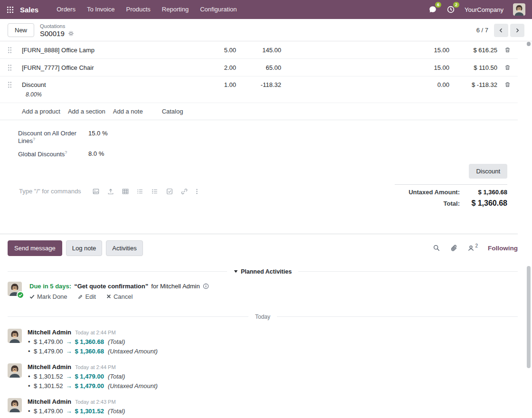  What do you see at coordinates (93, 342) in the screenshot?
I see `tracked-change: $ 1,479.00 → $ 1,360.68 (Total)` at bounding box center [93, 342].